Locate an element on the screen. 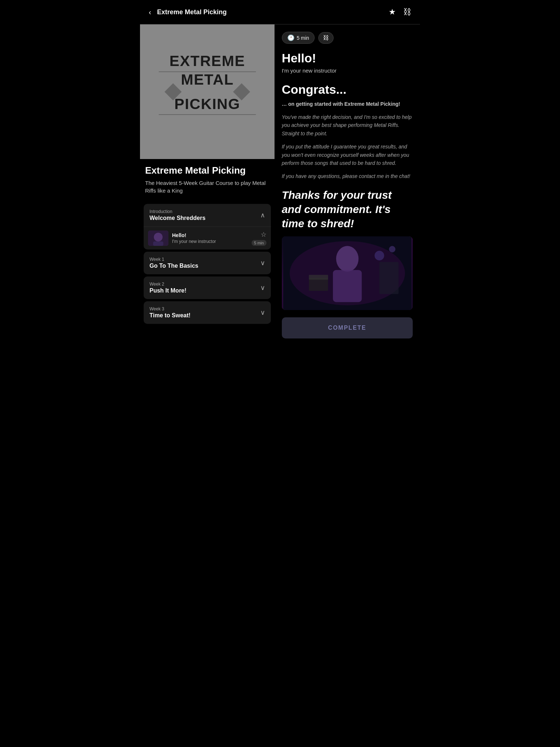 The width and height of the screenshot is (560, 747). section-label-week2: Week 2 is located at coordinates (168, 284).